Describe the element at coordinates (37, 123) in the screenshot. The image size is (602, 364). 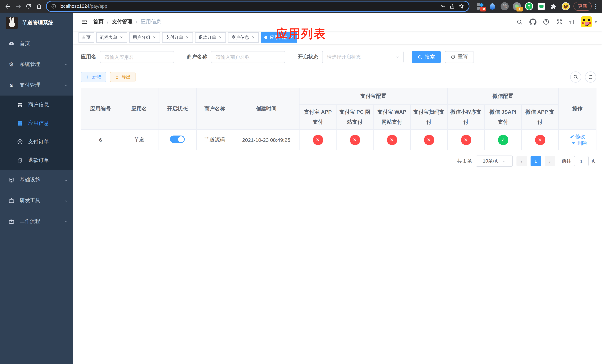
I see `sidebar-item-app-info: 应用信息` at that location.